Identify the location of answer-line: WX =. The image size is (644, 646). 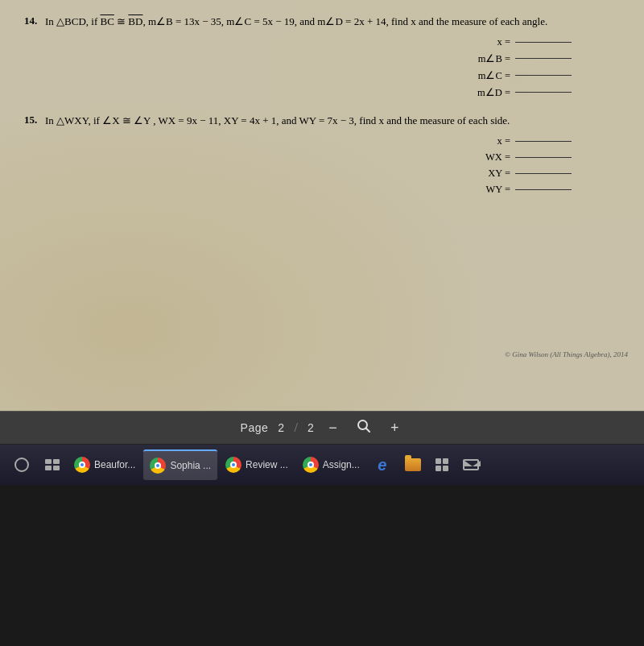
(518, 158).